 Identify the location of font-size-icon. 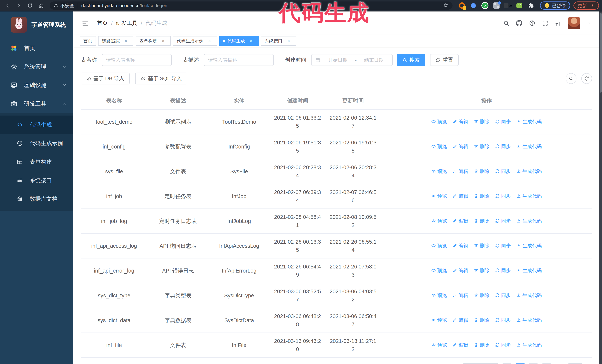
(558, 23).